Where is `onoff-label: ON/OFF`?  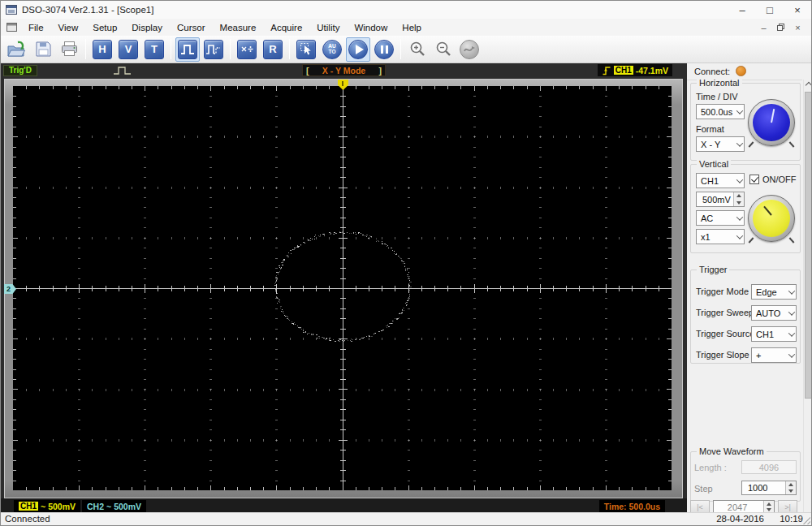 onoff-label: ON/OFF is located at coordinates (780, 179).